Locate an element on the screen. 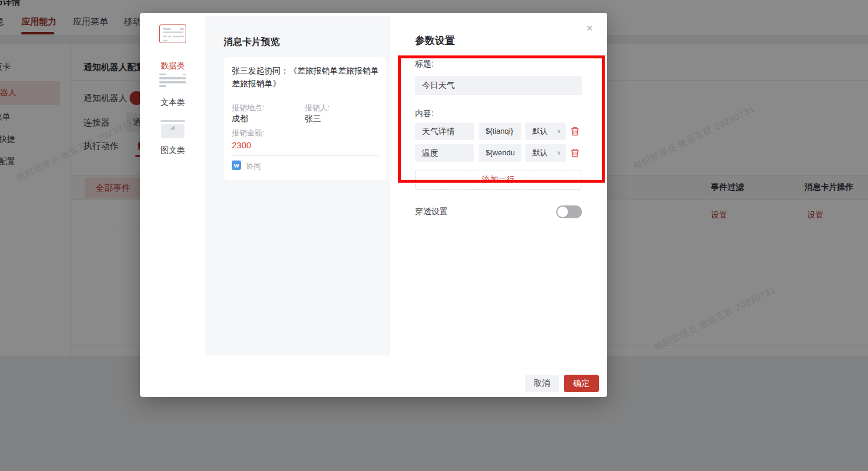 The height and width of the screenshot is (471, 868). card-field-label: 报销地点: is located at coordinates (248, 108).